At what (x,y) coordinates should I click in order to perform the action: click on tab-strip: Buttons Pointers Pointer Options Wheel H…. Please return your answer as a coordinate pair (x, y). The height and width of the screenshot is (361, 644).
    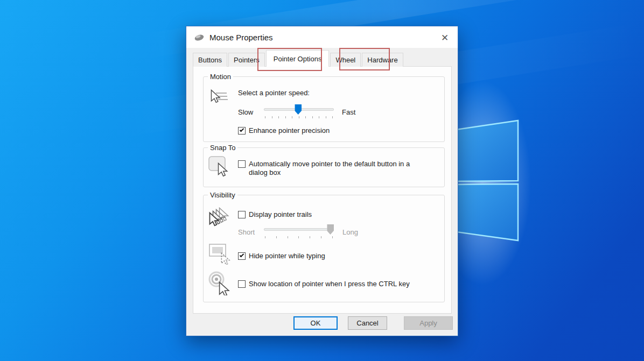
    Looking at the image, I should click on (298, 58).